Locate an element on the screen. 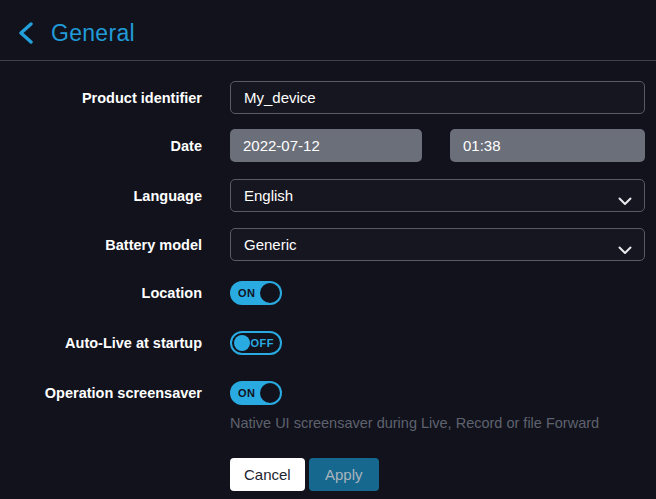  date-input is located at coordinates (326, 146).